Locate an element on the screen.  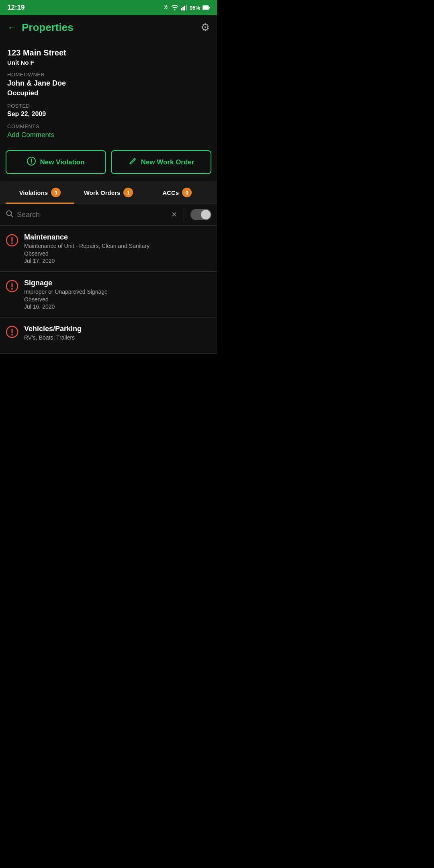
violation-details: Signage Improper or Unapproved Signage O… is located at coordinates (66, 294).